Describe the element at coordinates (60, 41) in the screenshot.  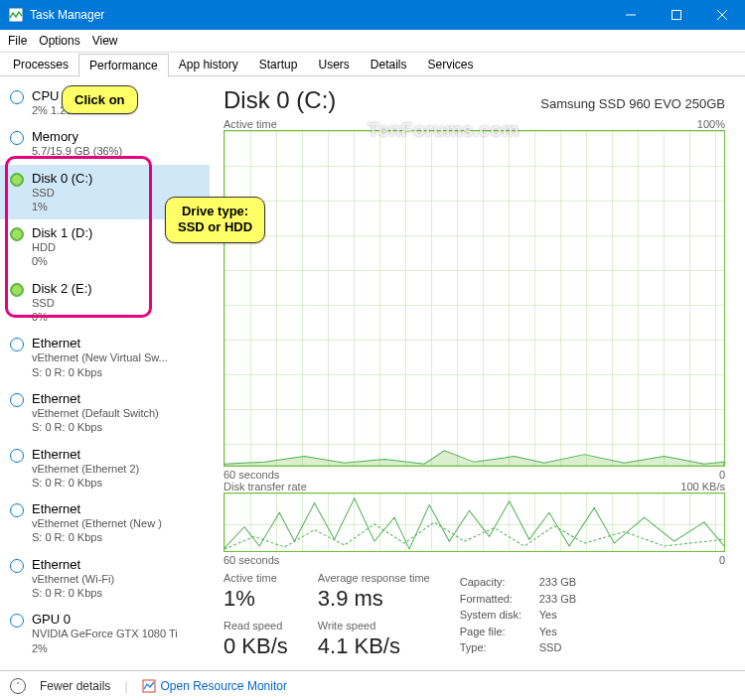
I see `menu-options: Options` at that location.